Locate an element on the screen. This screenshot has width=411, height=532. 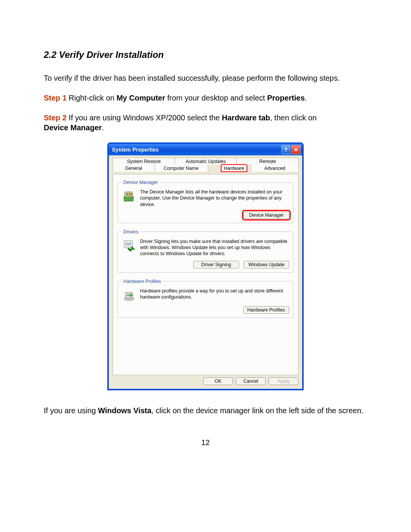
tab-remote: Remote is located at coordinates (268, 161).